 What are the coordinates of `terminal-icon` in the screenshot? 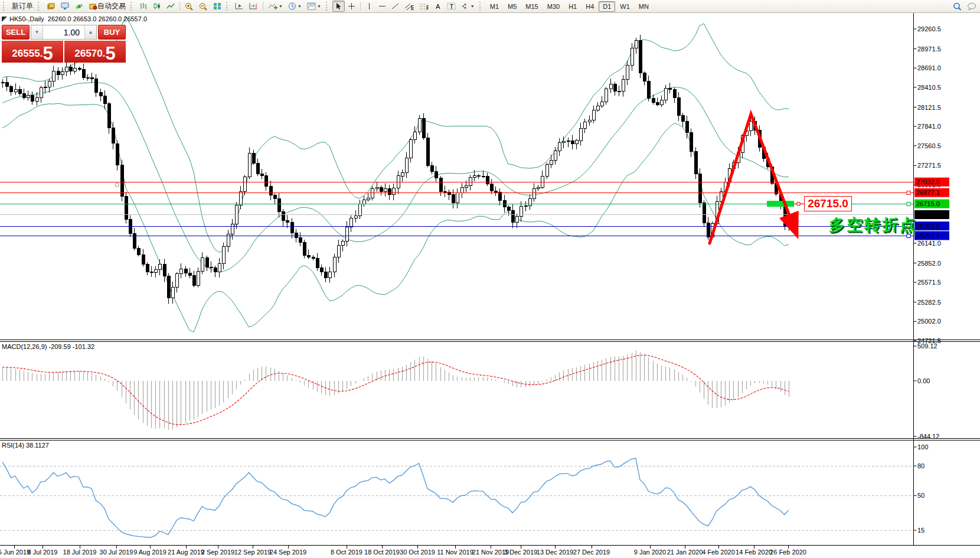 It's located at (65, 6).